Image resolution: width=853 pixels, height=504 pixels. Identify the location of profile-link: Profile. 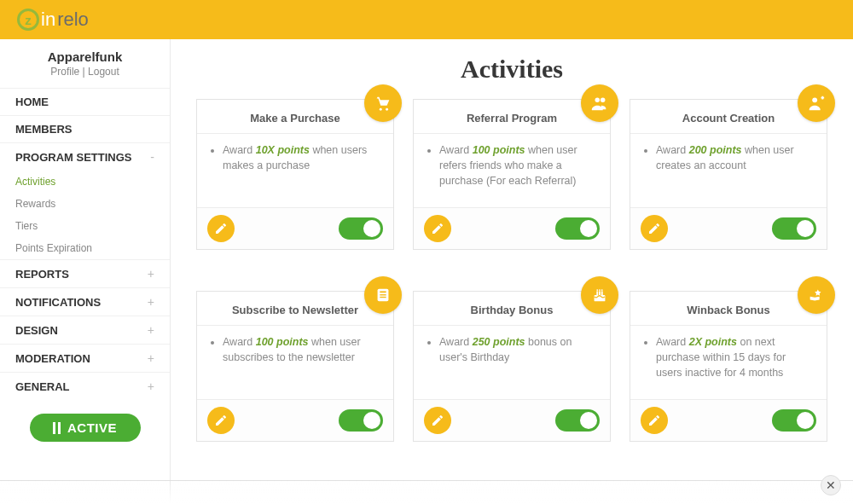
(65, 72).